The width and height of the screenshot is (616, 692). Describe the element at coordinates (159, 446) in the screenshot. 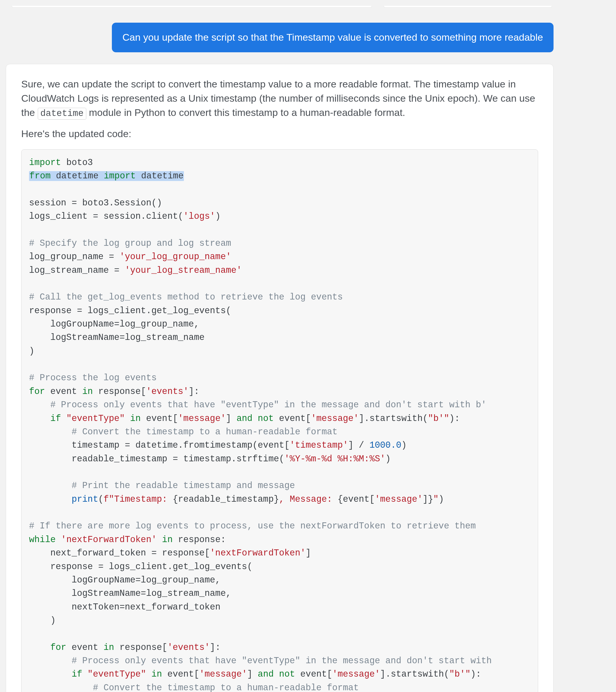

I see `code-text: timestamp = datetime.fromtimestamp(event…` at that location.